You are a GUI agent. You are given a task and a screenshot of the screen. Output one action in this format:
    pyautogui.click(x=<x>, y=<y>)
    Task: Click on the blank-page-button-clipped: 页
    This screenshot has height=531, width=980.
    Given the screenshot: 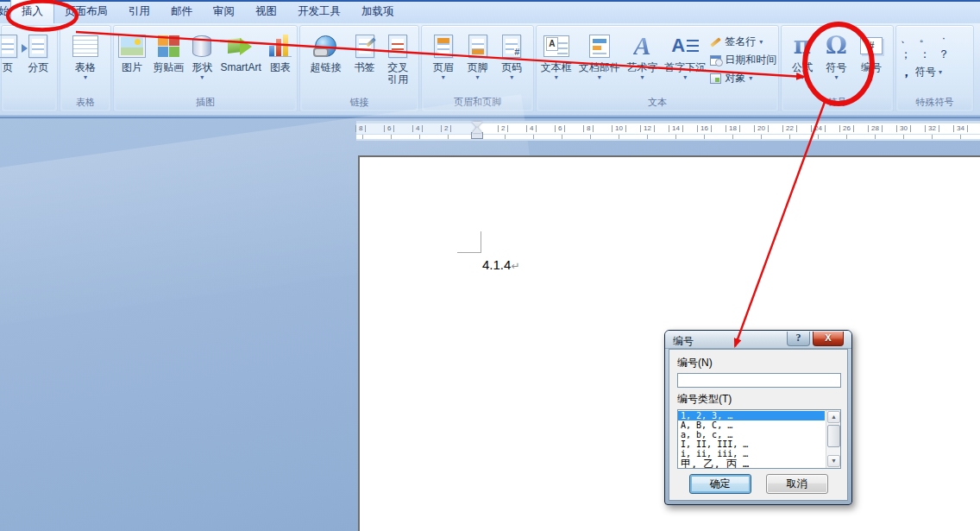 What is the action you would take?
    pyautogui.click(x=10, y=52)
    